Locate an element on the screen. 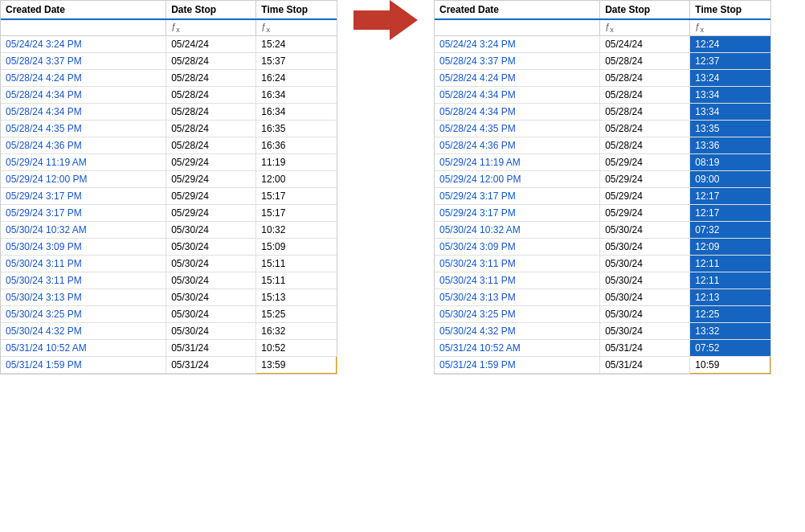 The image size is (805, 532). right-cell-created: 05/30/24 3:11 PM is located at coordinates (517, 264).